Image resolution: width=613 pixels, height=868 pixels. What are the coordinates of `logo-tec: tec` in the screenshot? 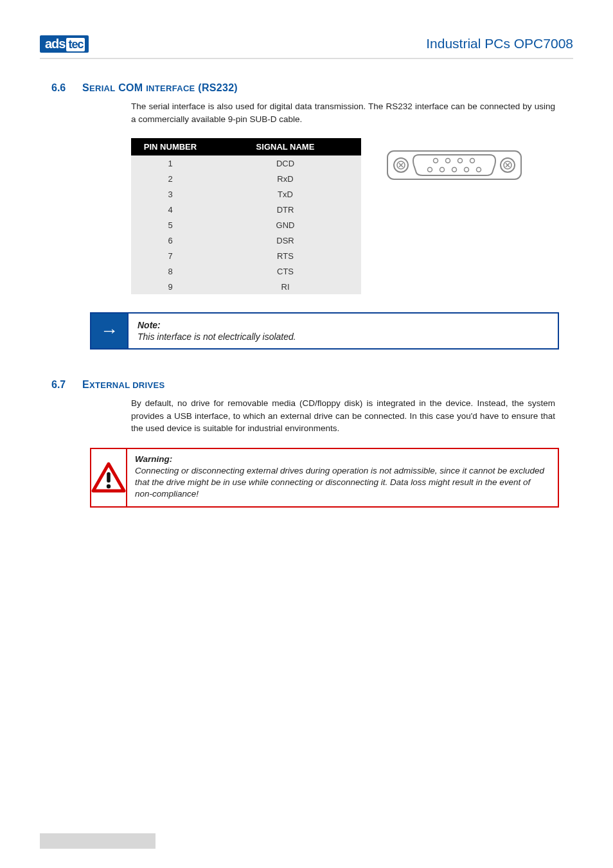 It's located at (76, 45).